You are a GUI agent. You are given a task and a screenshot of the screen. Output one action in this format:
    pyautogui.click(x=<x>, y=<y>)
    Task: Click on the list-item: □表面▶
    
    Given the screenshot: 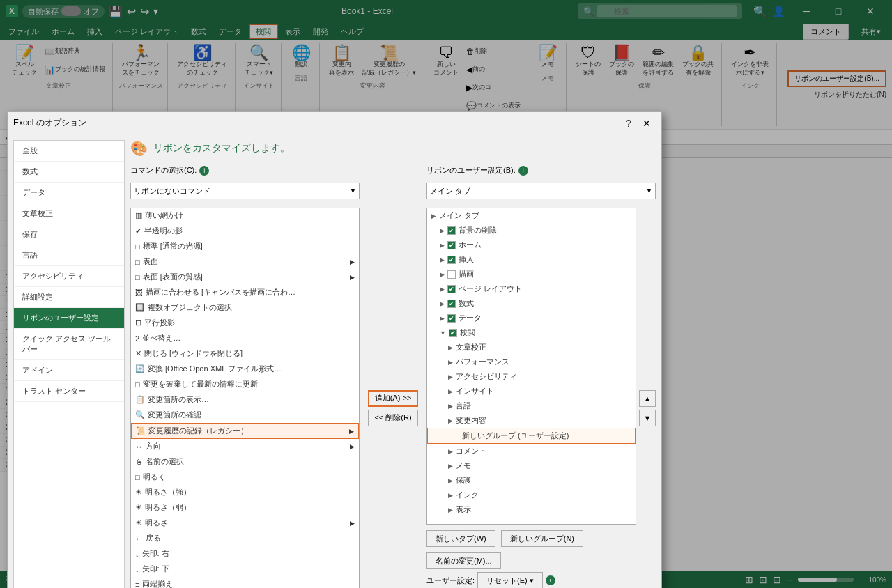 What is the action you would take?
    pyautogui.click(x=245, y=262)
    